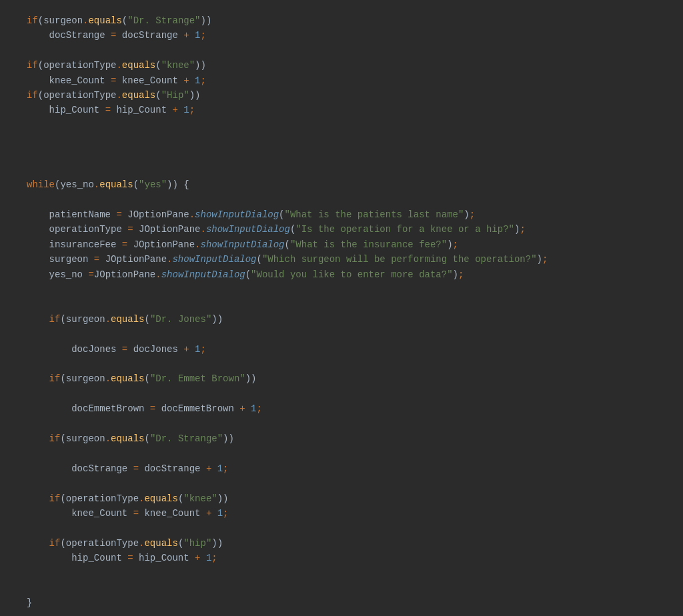  Describe the element at coordinates (342, 424) in the screenshot. I see `code-line-blank11` at that location.